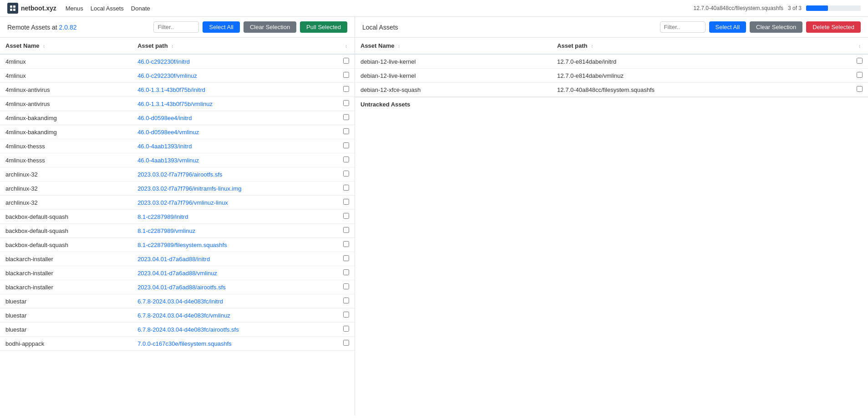 Image resolution: width=868 pixels, height=419 pixels. Describe the element at coordinates (178, 329) in the screenshot. I see `table-row: bluestar 6.7.8-2024.03.04-d4e083fc/airoo…` at that location.